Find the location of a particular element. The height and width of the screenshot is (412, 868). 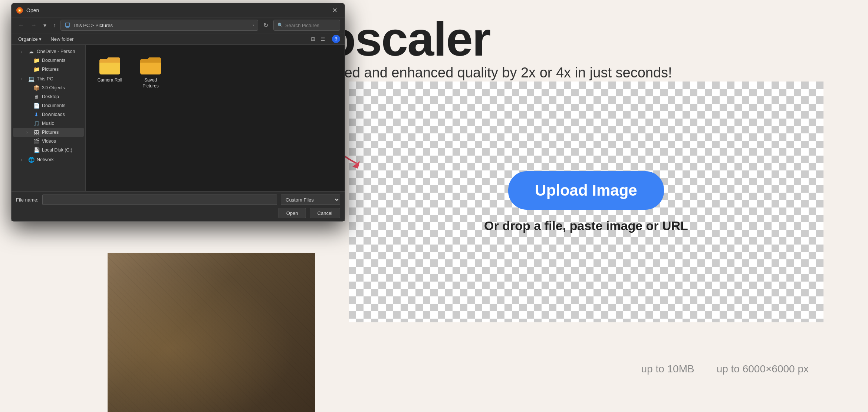

search-box: 🔍 is located at coordinates (307, 25).